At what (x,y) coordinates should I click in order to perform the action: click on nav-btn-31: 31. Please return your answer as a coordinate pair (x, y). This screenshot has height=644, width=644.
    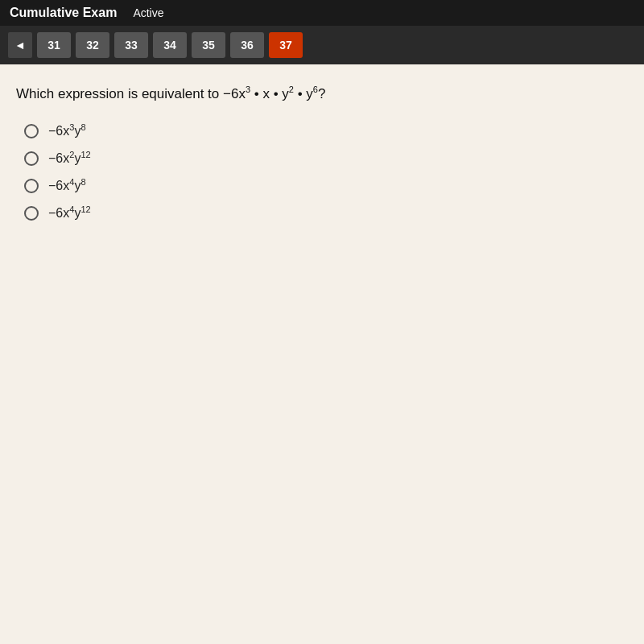
    Looking at the image, I should click on (54, 45).